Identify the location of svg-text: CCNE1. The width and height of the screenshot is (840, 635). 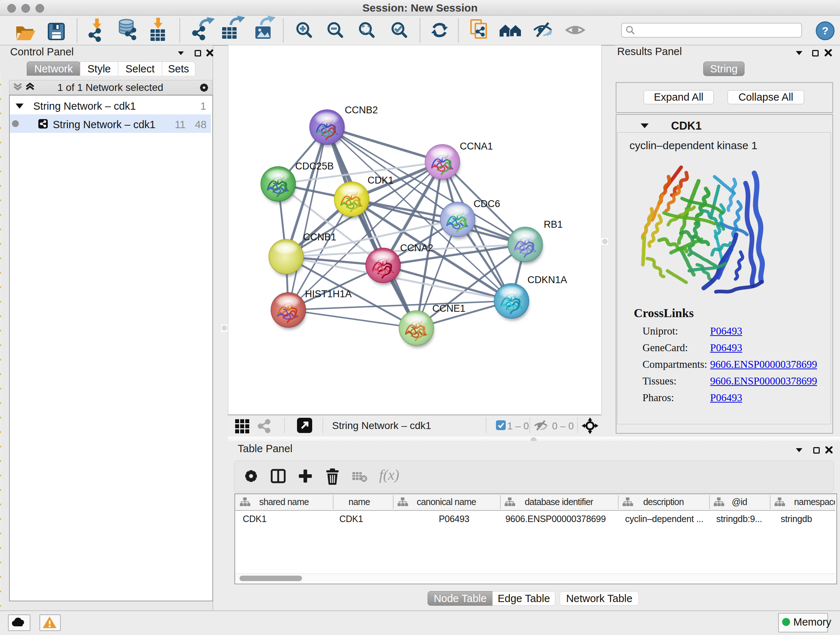
(449, 309).